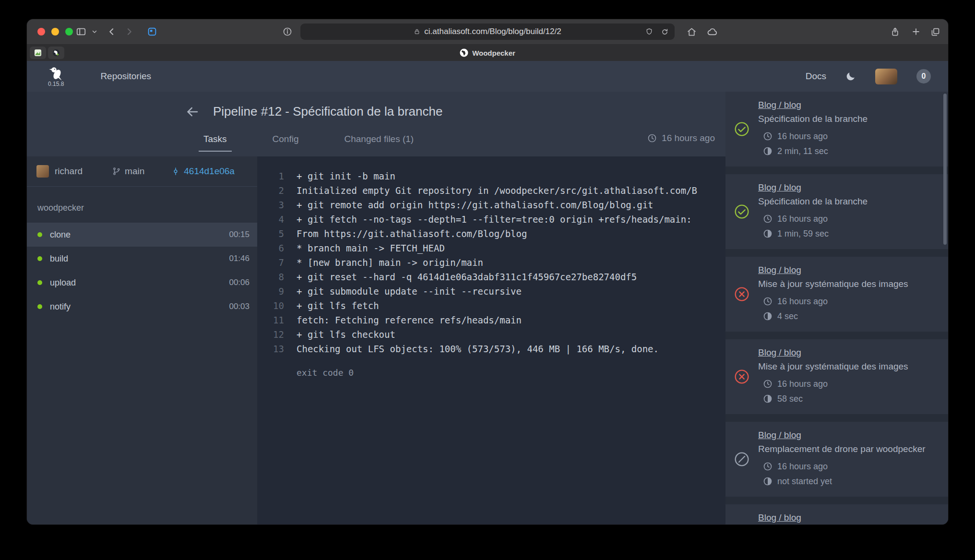 This screenshot has width=975, height=560. Describe the element at coordinates (895, 32) in the screenshot. I see `share-icon` at that location.